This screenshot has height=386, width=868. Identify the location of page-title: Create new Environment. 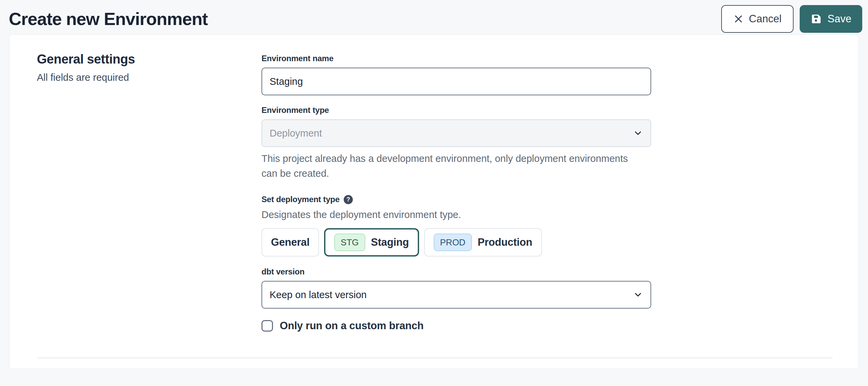
(108, 19).